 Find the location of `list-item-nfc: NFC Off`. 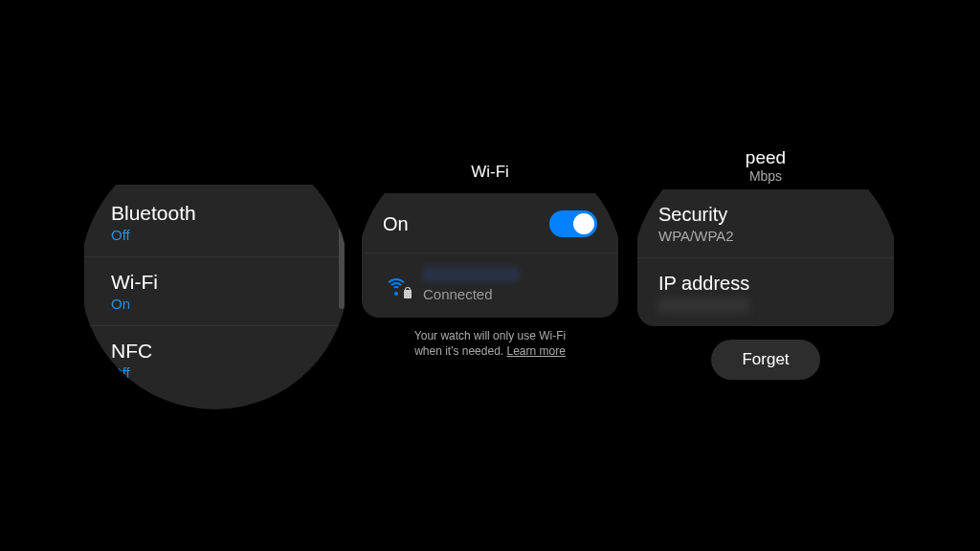

list-item-nfc: NFC Off is located at coordinates (214, 360).